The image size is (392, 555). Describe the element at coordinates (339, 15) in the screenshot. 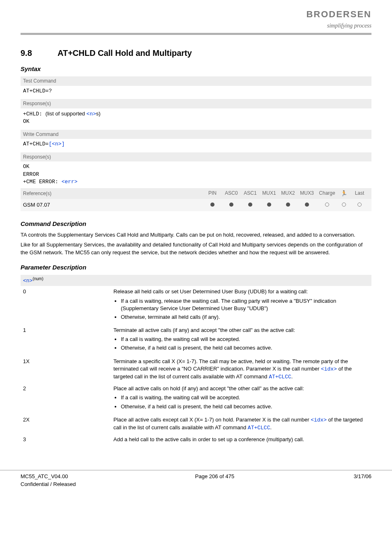

I see `brand-name: BRODERSEN` at that location.